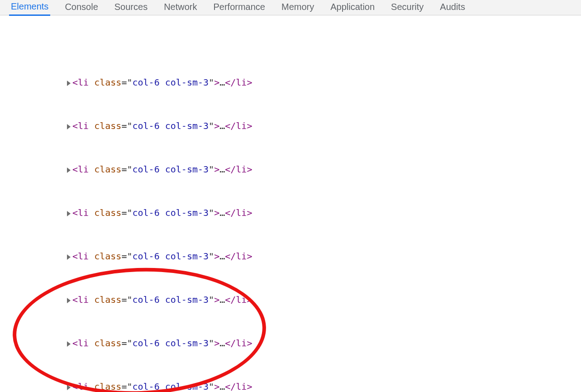  Describe the element at coordinates (240, 7) in the screenshot. I see `tab-performance: Performance` at that location.